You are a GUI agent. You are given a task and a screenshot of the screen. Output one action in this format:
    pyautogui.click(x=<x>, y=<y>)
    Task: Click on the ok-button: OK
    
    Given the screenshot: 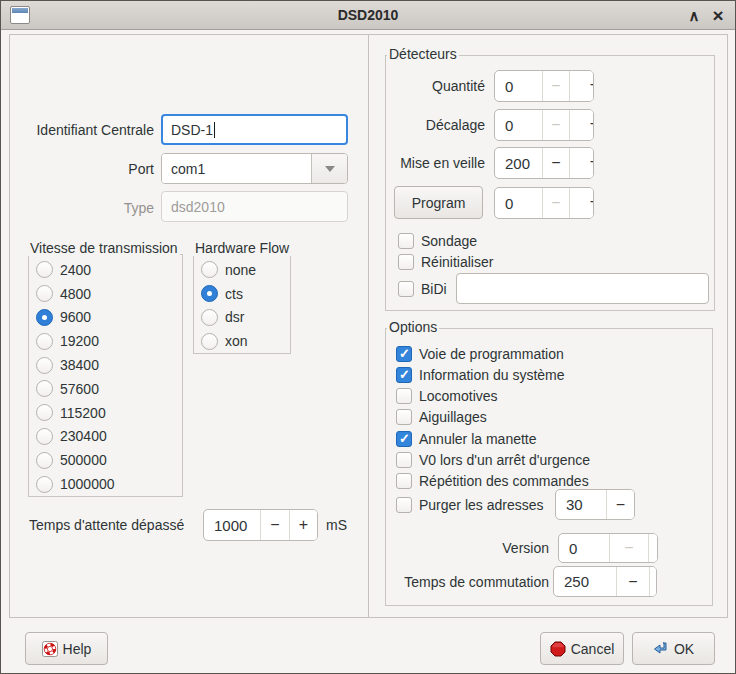 What is the action you would take?
    pyautogui.click(x=674, y=648)
    